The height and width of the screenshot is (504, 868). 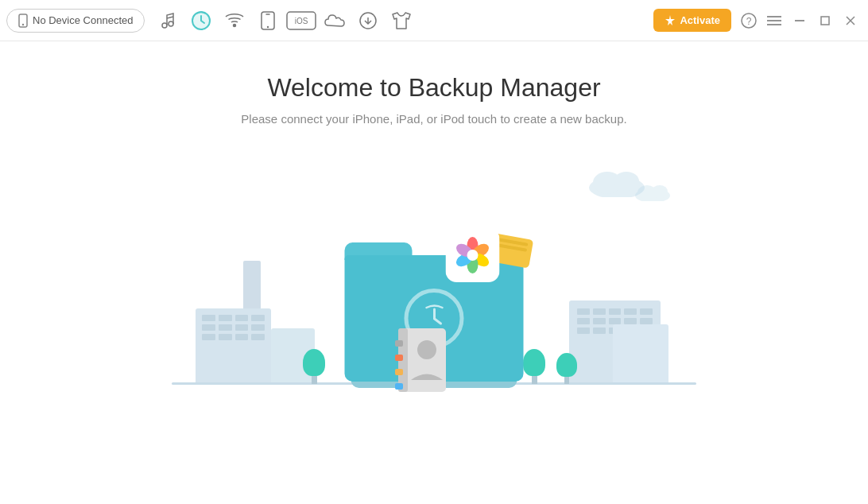 What do you see at coordinates (774, 21) in the screenshot?
I see `hamburger-icon` at bounding box center [774, 21].